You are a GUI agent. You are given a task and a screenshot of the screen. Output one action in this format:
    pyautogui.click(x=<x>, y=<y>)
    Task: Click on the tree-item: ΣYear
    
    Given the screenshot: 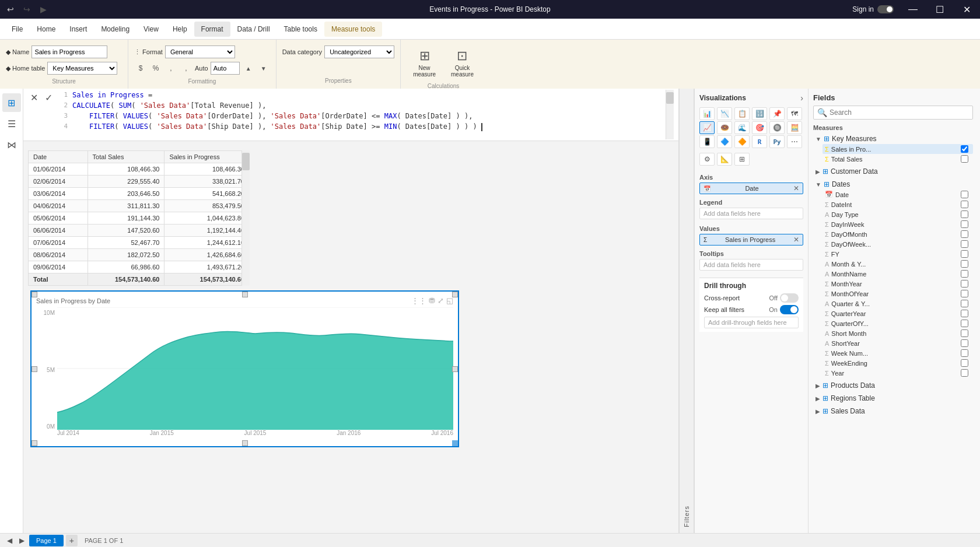 What is the action you would take?
    pyautogui.click(x=898, y=373)
    